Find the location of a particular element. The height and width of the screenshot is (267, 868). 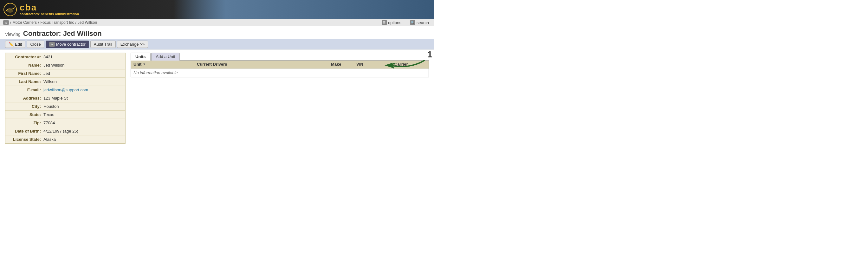

info-panel: Contractor #: 3421 Name: Jed Willson Fir… is located at coordinates (65, 98).